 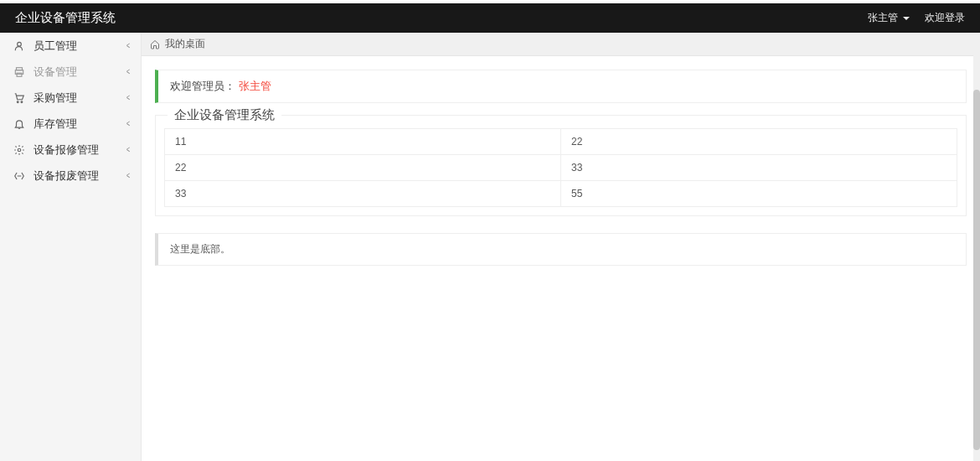 What do you see at coordinates (19, 124) in the screenshot?
I see `bell-icon` at bounding box center [19, 124].